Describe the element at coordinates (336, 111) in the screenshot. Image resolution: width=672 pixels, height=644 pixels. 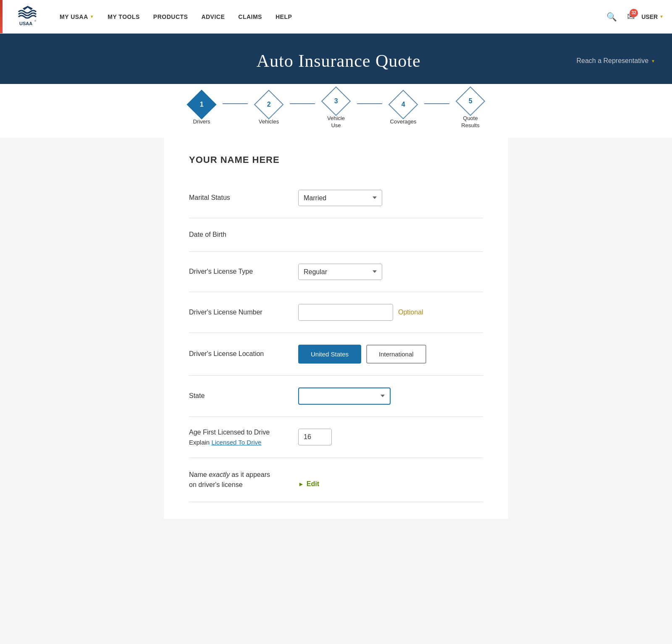
I see `steps-bar: 1 Drivers 2 Vehicles 3 VehicleUse 4 Cove…` at that location.